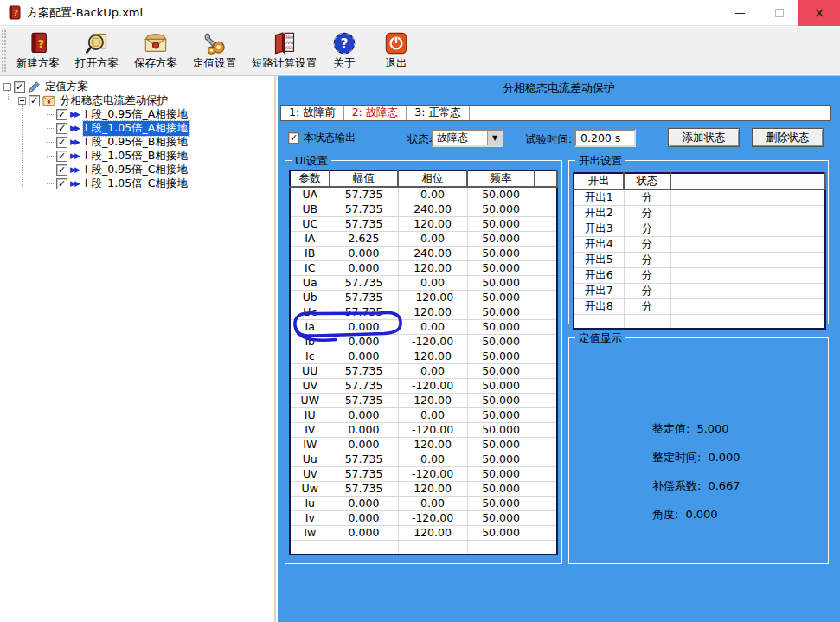 The height and width of the screenshot is (622, 840). What do you see at coordinates (156, 51) in the screenshot?
I see `save-scheme-button: 保存方案` at bounding box center [156, 51].